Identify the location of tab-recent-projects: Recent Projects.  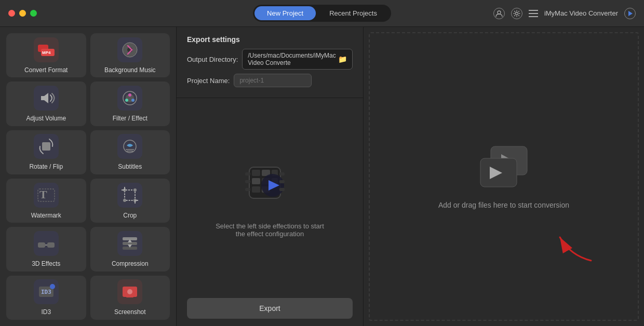
(353, 13).